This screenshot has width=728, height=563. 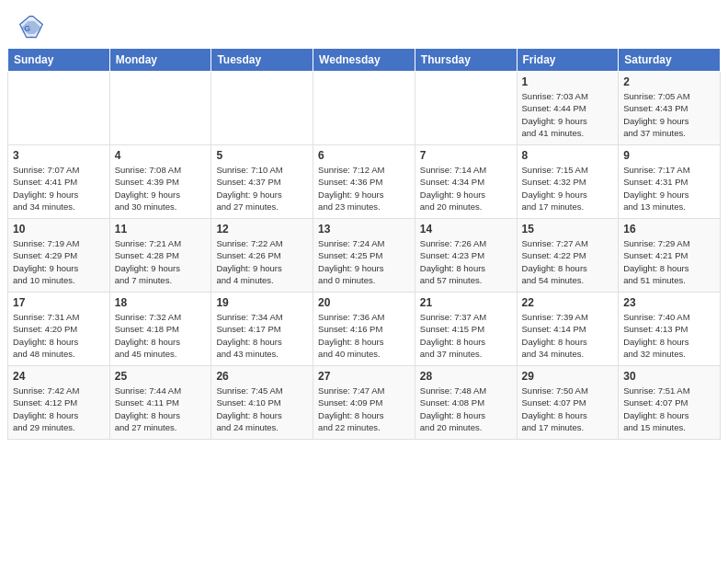 I want to click on day-number: 21, so click(x=466, y=303).